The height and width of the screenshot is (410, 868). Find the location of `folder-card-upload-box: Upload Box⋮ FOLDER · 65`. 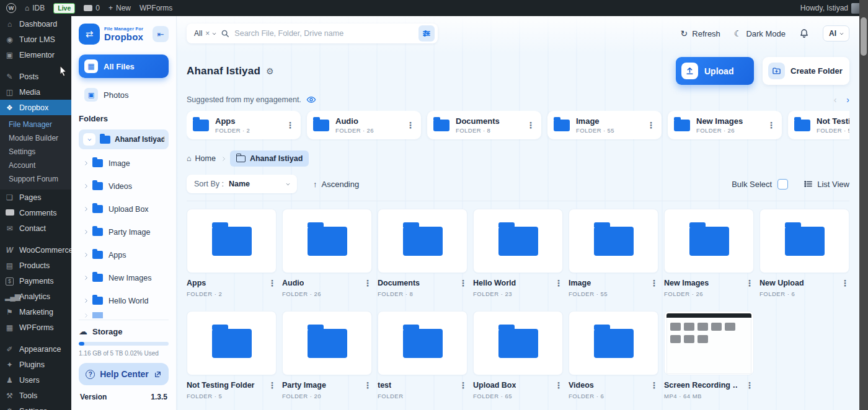

folder-card-upload-box: Upload Box⋮ FOLDER · 65 is located at coordinates (518, 355).